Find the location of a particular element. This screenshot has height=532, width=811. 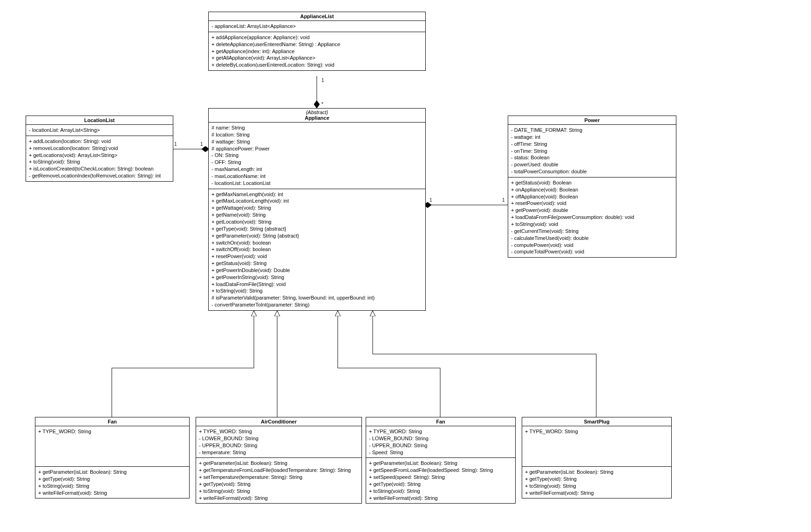

class-fan1-attrs: + TYPE_WORD: String is located at coordinates (112, 446).